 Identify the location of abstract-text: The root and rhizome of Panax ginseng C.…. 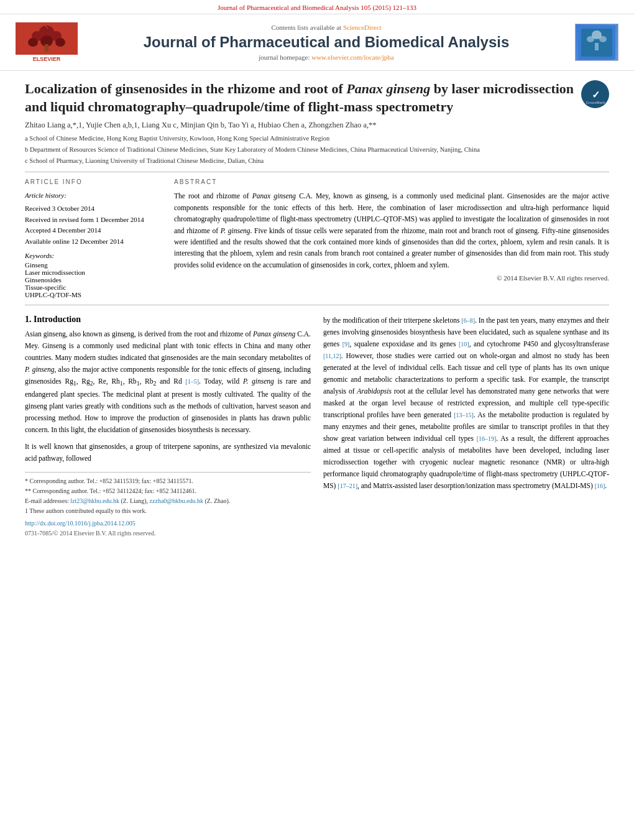
(392, 230).